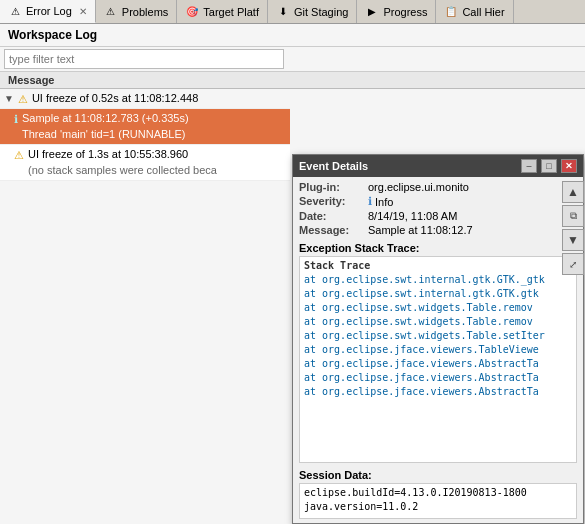 The width and height of the screenshot is (585, 524). What do you see at coordinates (438, 166) in the screenshot?
I see `dialog-titlebar: Event Details – □ ✕` at bounding box center [438, 166].